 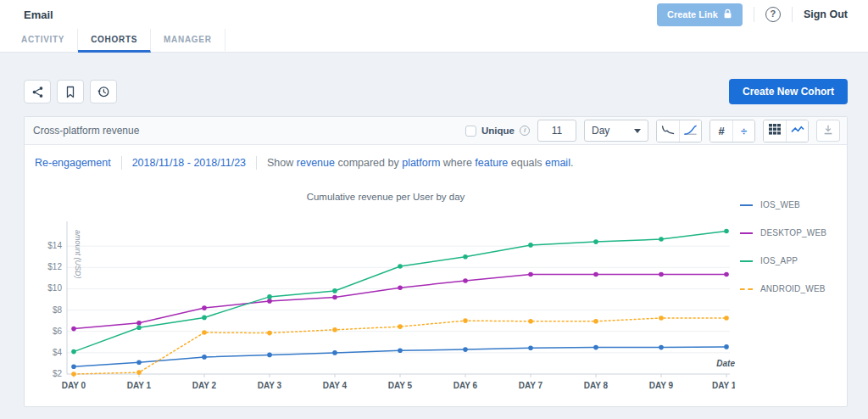 What do you see at coordinates (39, 15) in the screenshot?
I see `page-title: Email` at bounding box center [39, 15].